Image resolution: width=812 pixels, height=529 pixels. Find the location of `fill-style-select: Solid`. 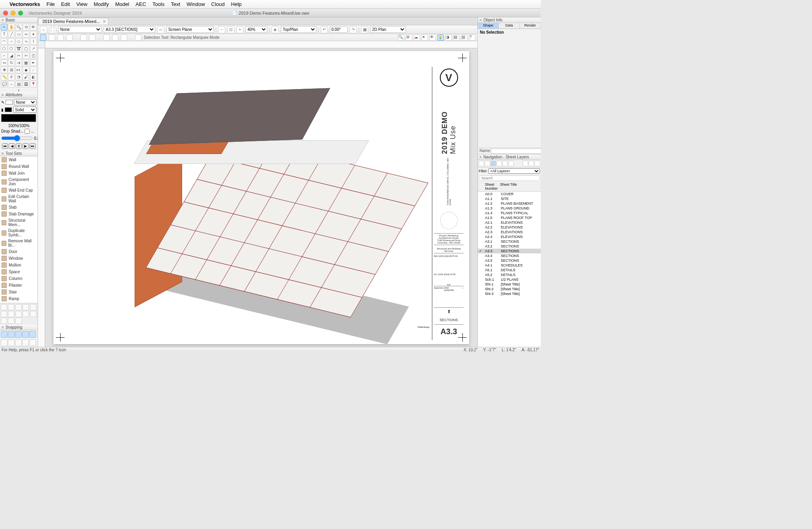

fill-style-select: Solid is located at coordinates (25, 110).